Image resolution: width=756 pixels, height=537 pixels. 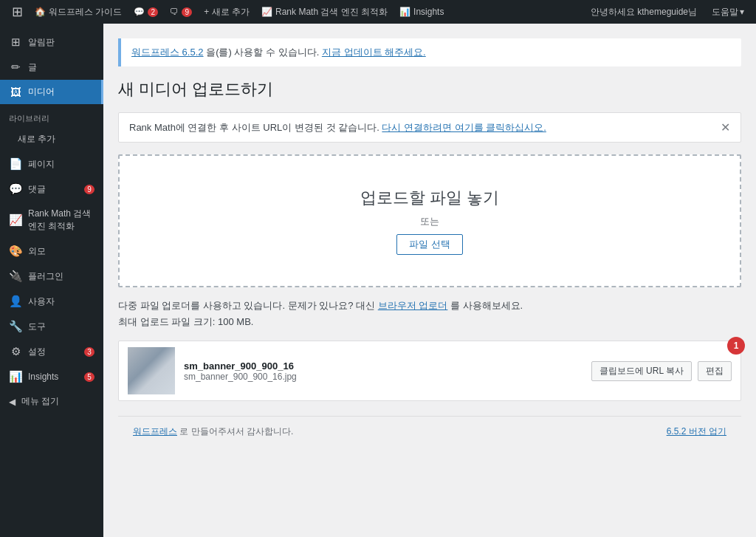 I want to click on insights-label: Insights, so click(x=428, y=12).